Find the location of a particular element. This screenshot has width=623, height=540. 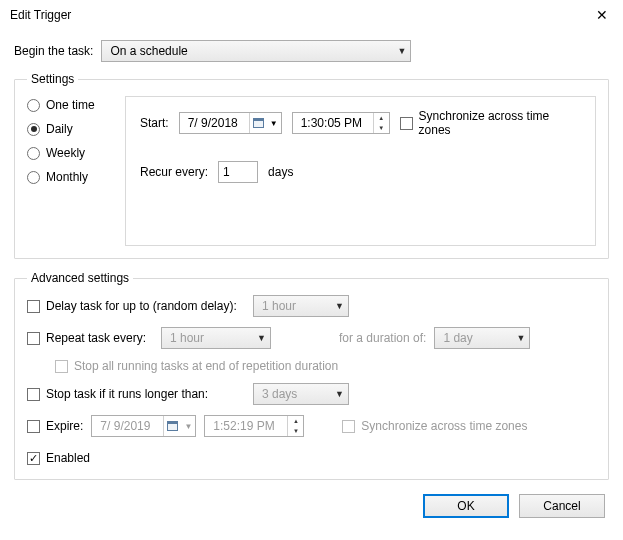

duration-combo: 1 day ▼ is located at coordinates (482, 338).